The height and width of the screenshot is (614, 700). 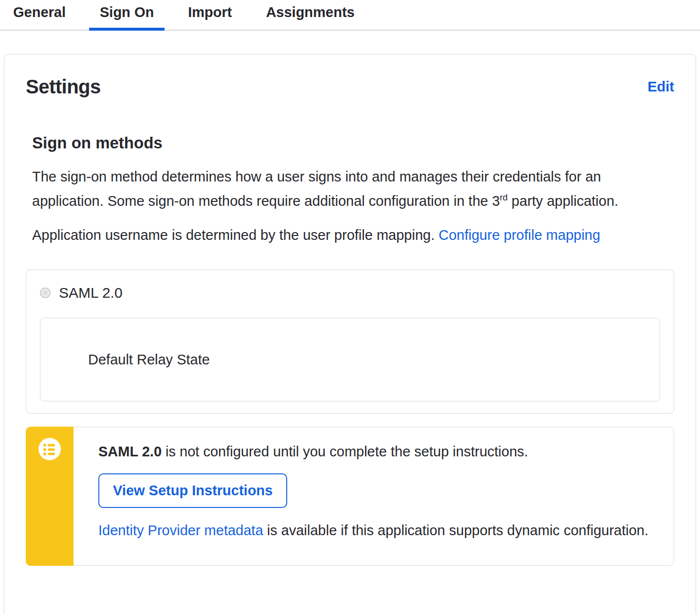 What do you see at coordinates (149, 360) in the screenshot?
I see `default-relay-state-label: Default Relay State` at bounding box center [149, 360].